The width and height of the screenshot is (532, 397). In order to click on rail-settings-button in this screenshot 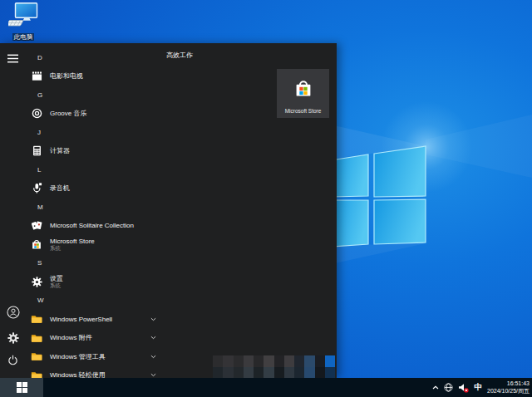, I will do `click(13, 337)`.